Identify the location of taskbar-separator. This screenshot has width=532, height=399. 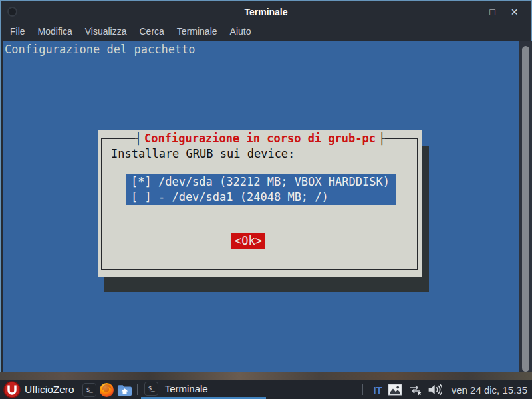
(137, 390).